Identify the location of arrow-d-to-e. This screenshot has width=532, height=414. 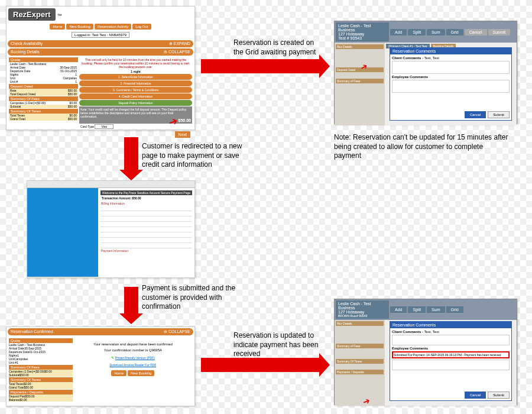
(260, 365).